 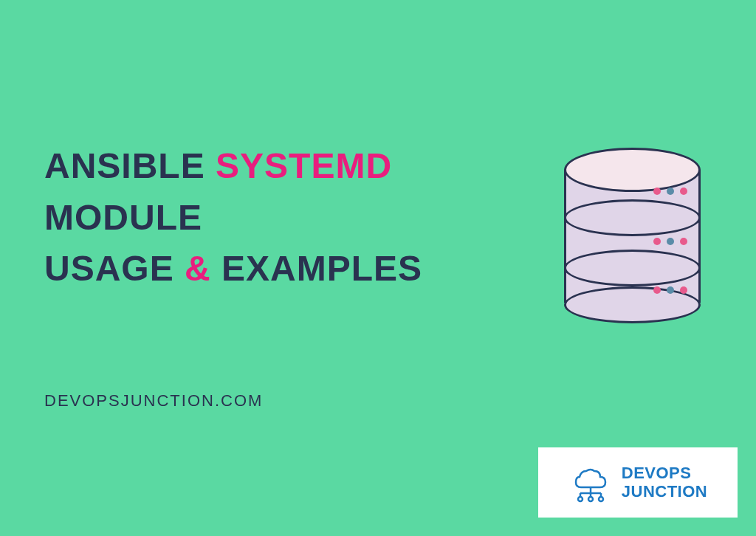 What do you see at coordinates (123, 217) in the screenshot?
I see `title-word-module: module` at bounding box center [123, 217].